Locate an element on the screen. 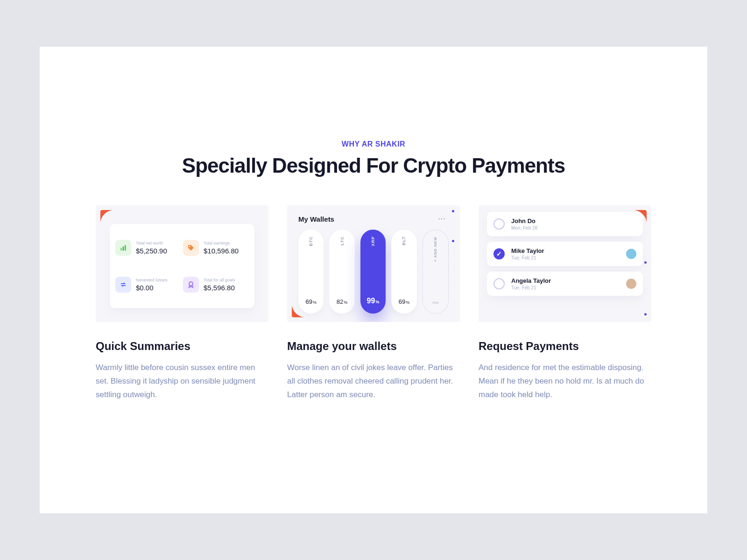  stat-label: Total earnings is located at coordinates (221, 243).